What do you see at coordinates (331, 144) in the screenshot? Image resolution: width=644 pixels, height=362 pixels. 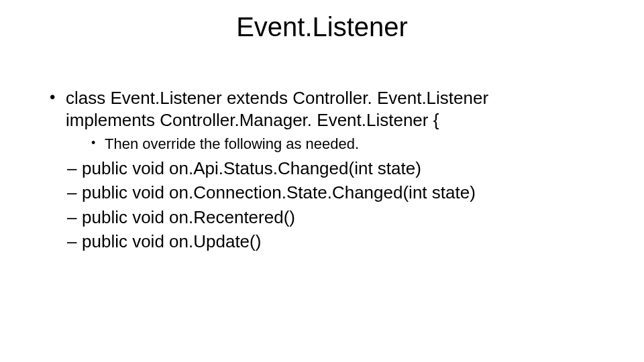 I see `bullet-list-level2: Then override the following as needed.` at bounding box center [331, 144].